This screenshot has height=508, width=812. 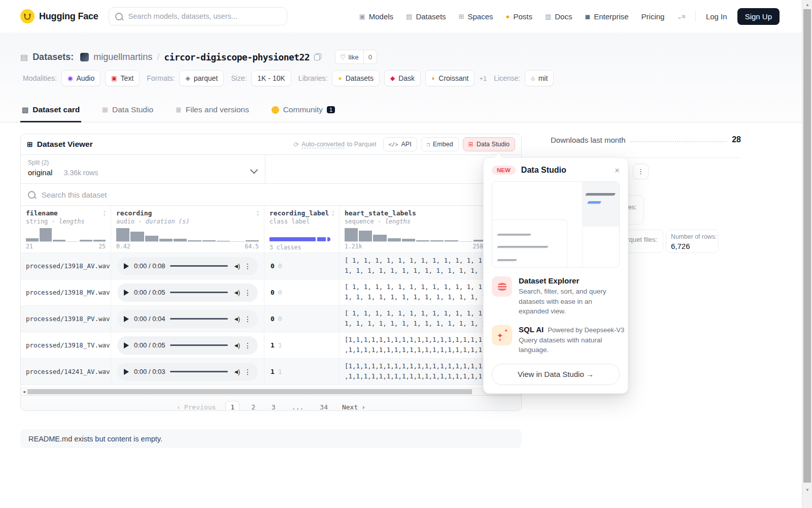 I want to click on scroll-up-icon: ▲, so click(x=807, y=5).